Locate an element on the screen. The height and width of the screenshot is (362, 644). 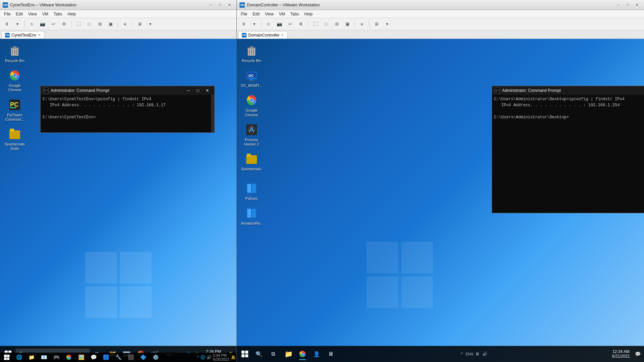
left-menu-view: View is located at coordinates (33, 14).